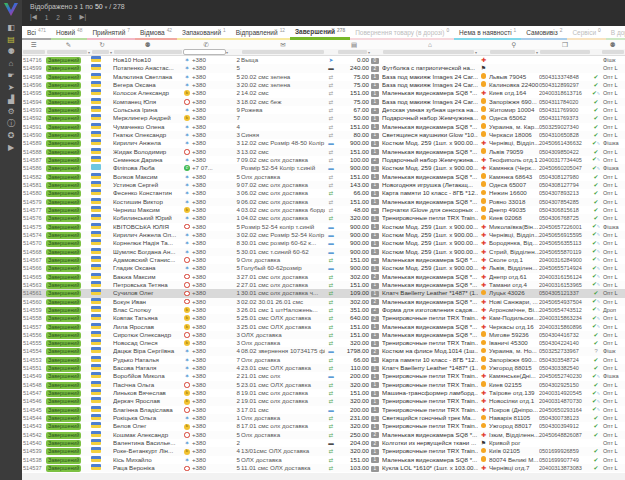  What do you see at coordinates (324, 243) in the screenshot?
I see `order-row: 514570ЗавершенийКорнелюк Надія Та...✶+38…` at bounding box center [324, 243].